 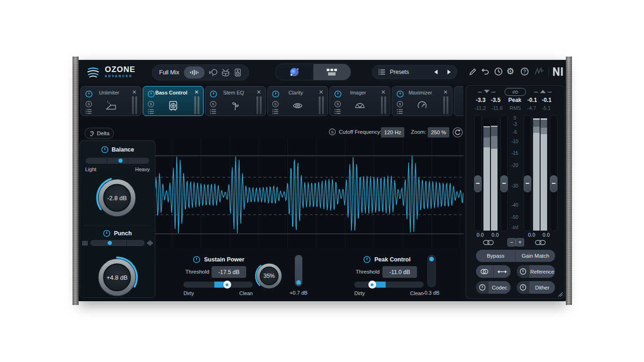 What do you see at coordinates (473, 72) in the screenshot?
I see `edit-pencil-button` at bounding box center [473, 72].